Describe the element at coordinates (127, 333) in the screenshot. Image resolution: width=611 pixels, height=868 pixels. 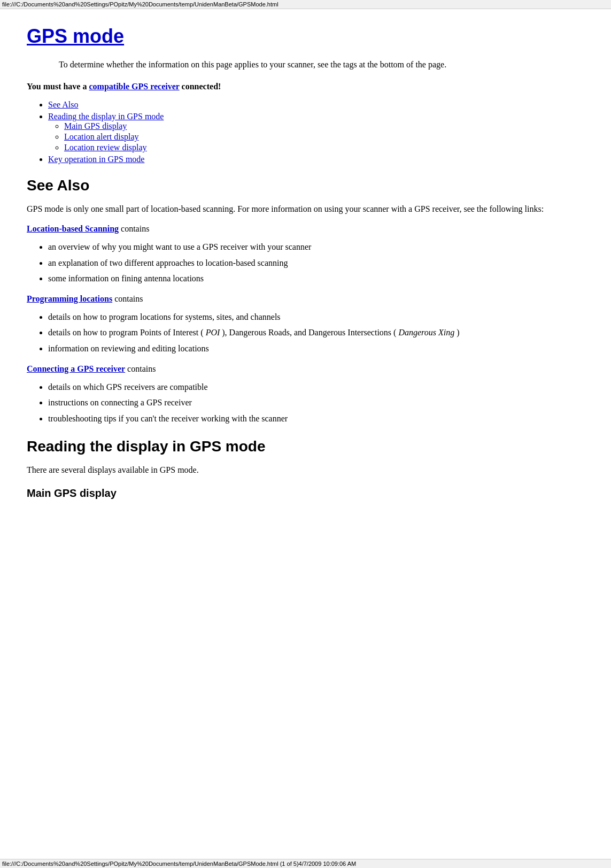
I see `item2-pre: details on how to program Points of Inte…` at that location.